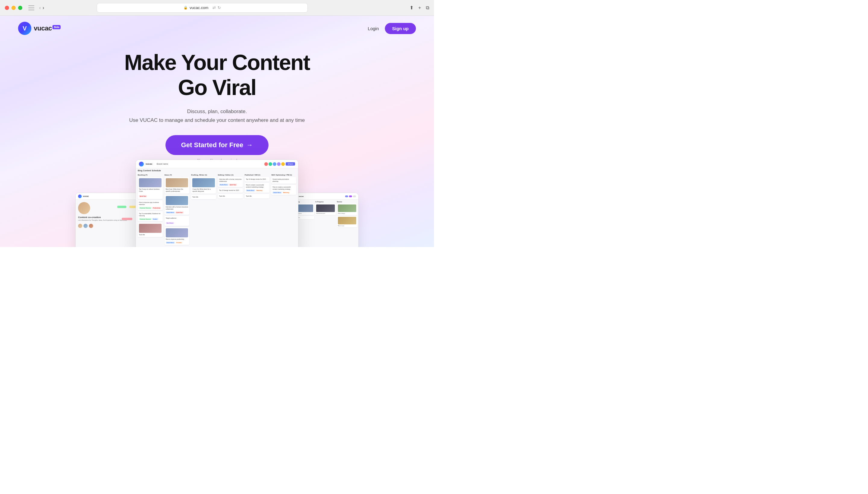 This screenshot has width=868, height=494. Describe the element at coordinates (257, 196) in the screenshot. I see `card-text-16: Task title` at that location.